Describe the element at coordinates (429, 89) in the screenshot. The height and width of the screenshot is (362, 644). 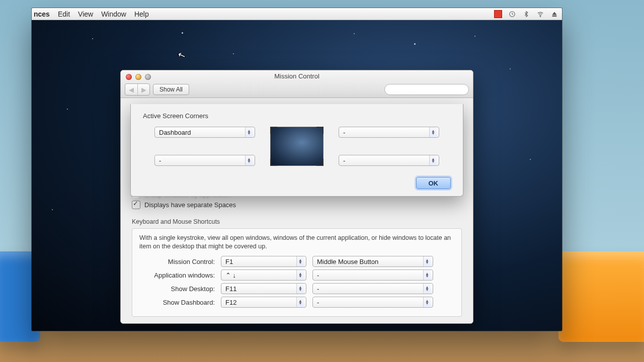
I see `search-input` at that location.